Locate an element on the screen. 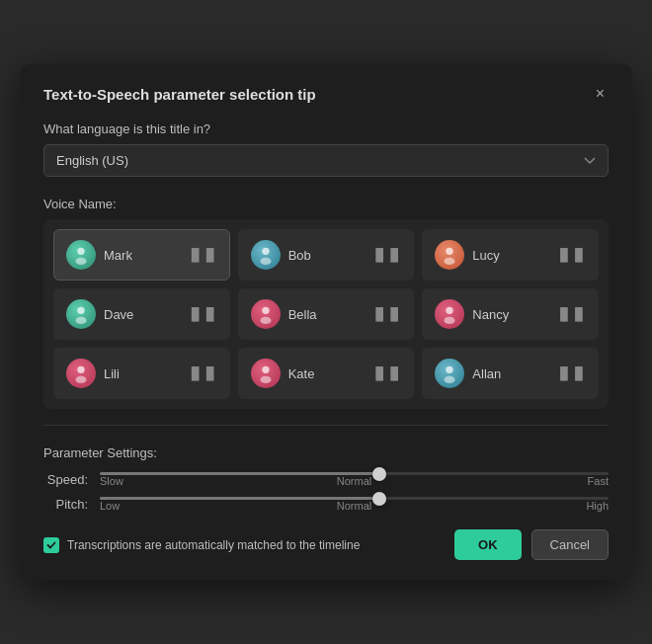  avatar-dave is located at coordinates (81, 314).